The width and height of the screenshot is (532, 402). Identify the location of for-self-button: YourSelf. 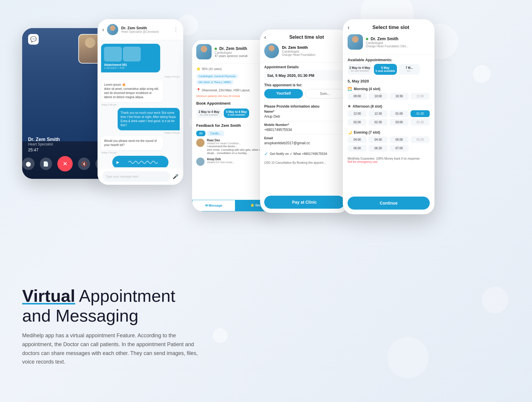
(284, 94).